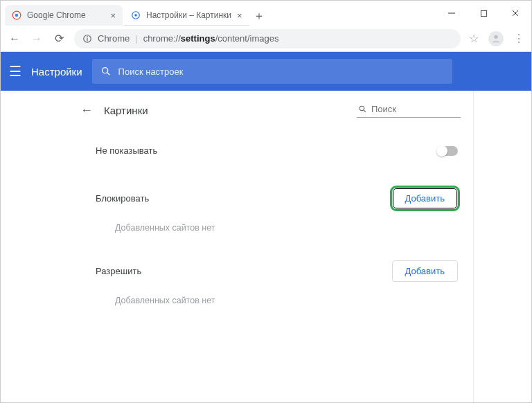 This screenshot has height=403, width=532. I want to click on window-maximize-icon, so click(484, 13).